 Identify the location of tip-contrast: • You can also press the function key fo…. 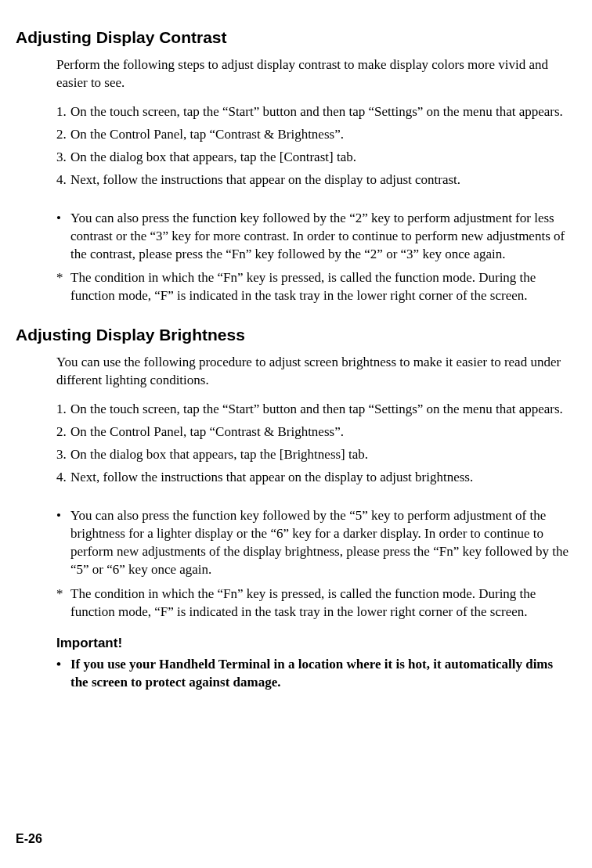
(313, 236).